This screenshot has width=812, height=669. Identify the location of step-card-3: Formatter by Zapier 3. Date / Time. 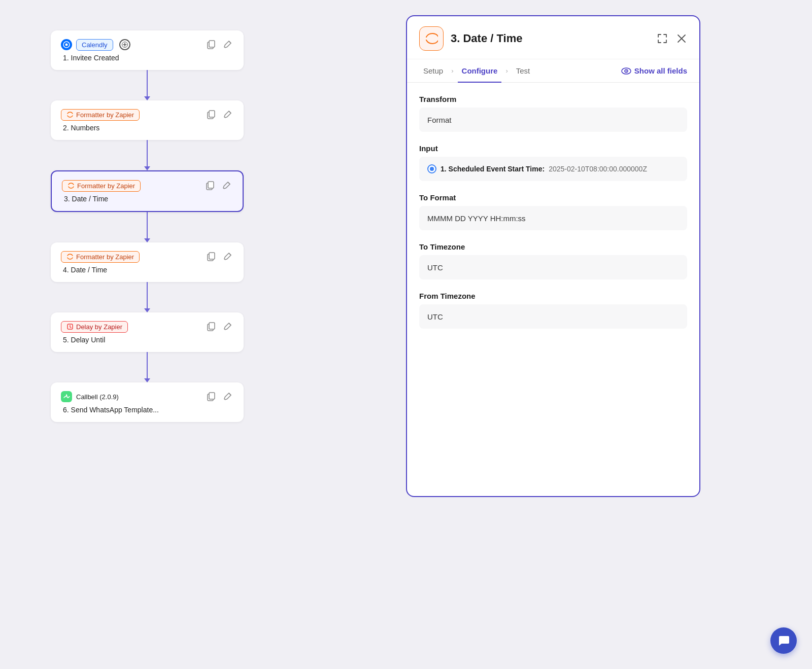
(147, 191).